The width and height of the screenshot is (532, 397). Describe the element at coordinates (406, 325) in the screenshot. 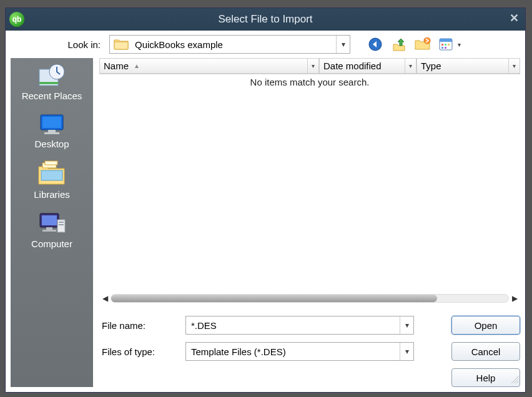

I see `file-name-dropdown-arrow: ▾` at that location.